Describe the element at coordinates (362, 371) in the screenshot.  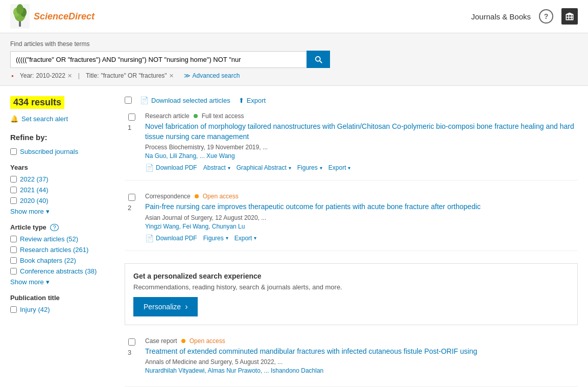
I see `article-3-authors: Nurardhilah Vityadewi, Almas Nur Prawoto…` at that location.